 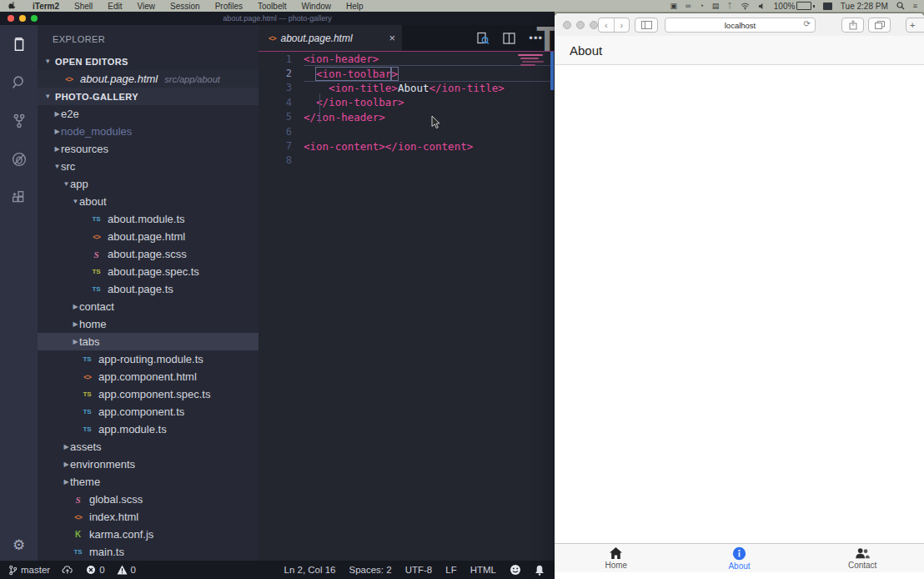 I want to click on tab-contact: Contact, so click(x=862, y=559).